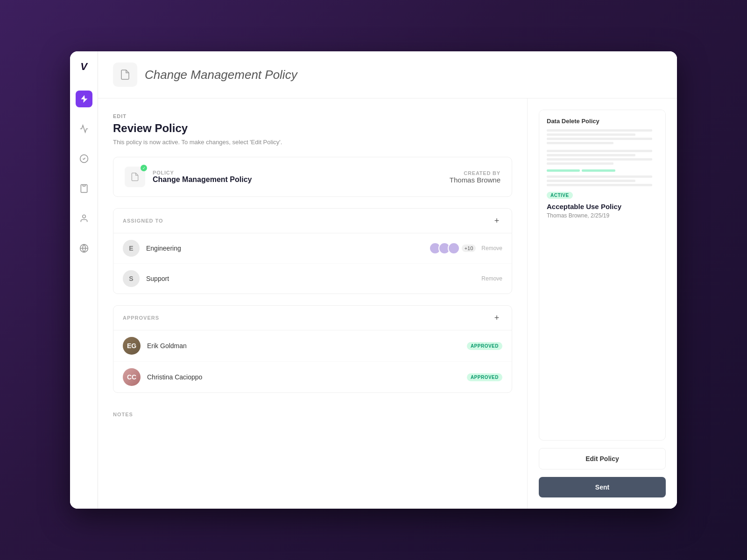 The image size is (747, 560). What do you see at coordinates (132, 377) in the screenshot?
I see `avatar-christina: CC` at bounding box center [132, 377].